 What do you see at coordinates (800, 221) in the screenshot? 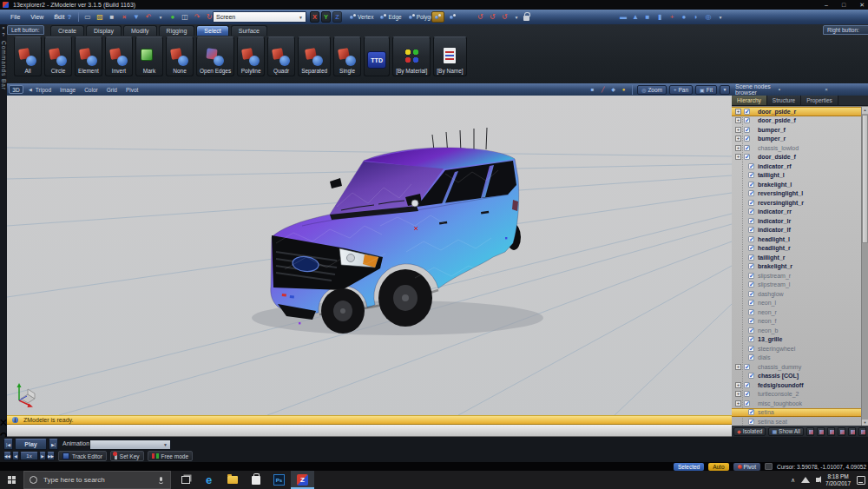
I see `tree-node-indicator-lr: ✓indicator_lr` at bounding box center [800, 221].